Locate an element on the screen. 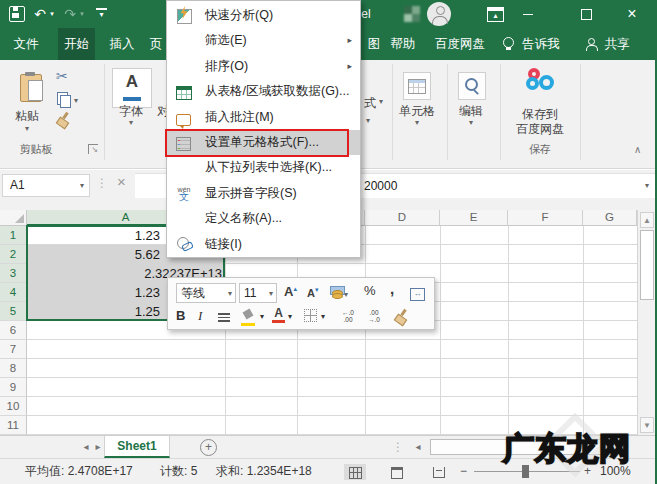  qat-customize-icon: ▾ is located at coordinates (102, 15).